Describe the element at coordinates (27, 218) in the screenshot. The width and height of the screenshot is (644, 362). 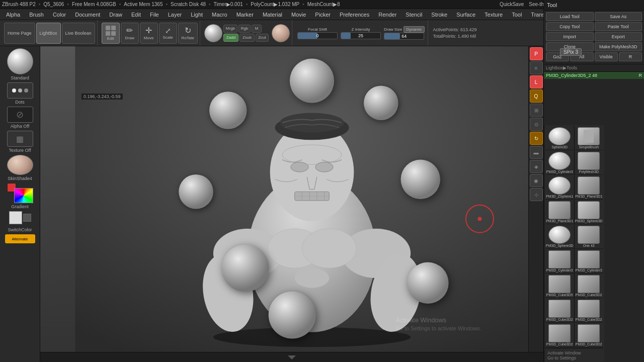
I see `alt-color-swatch` at that location.